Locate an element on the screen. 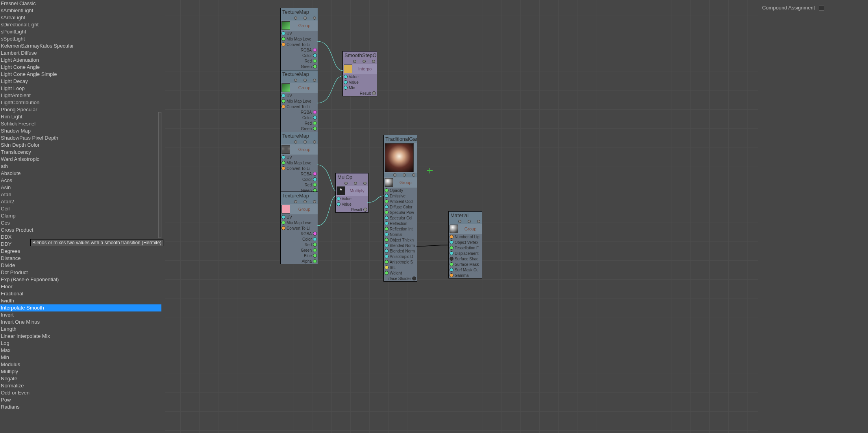  sphere-icon is located at coordinates (454, 229).